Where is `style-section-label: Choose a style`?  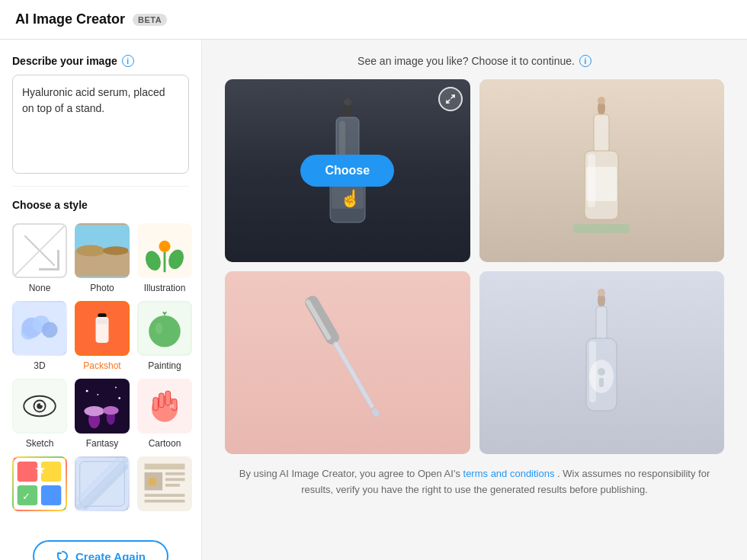 style-section-label: Choose a style is located at coordinates (101, 205).